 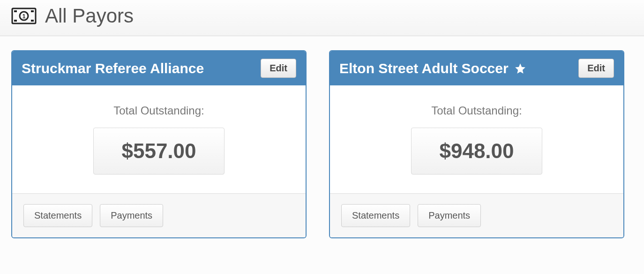 I want to click on payor-title-wrap: Struckmar Referee Alliance, so click(x=112, y=68).